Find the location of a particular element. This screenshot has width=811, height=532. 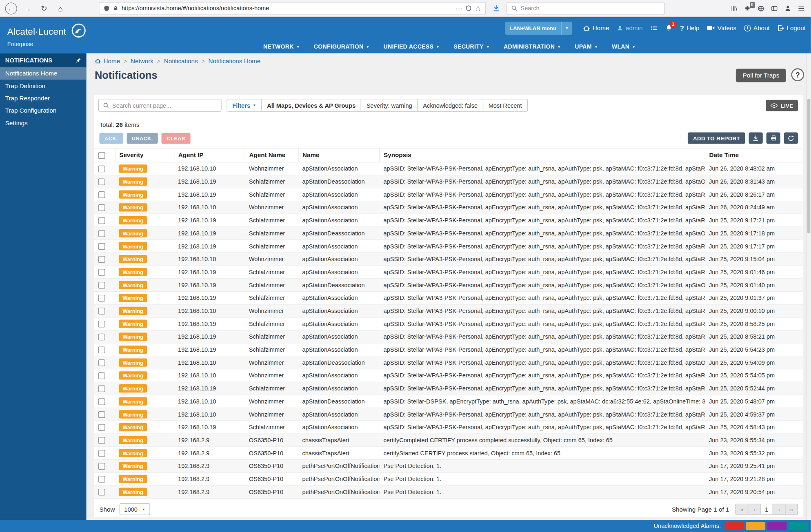

next-page-button: › is located at coordinates (779, 509).